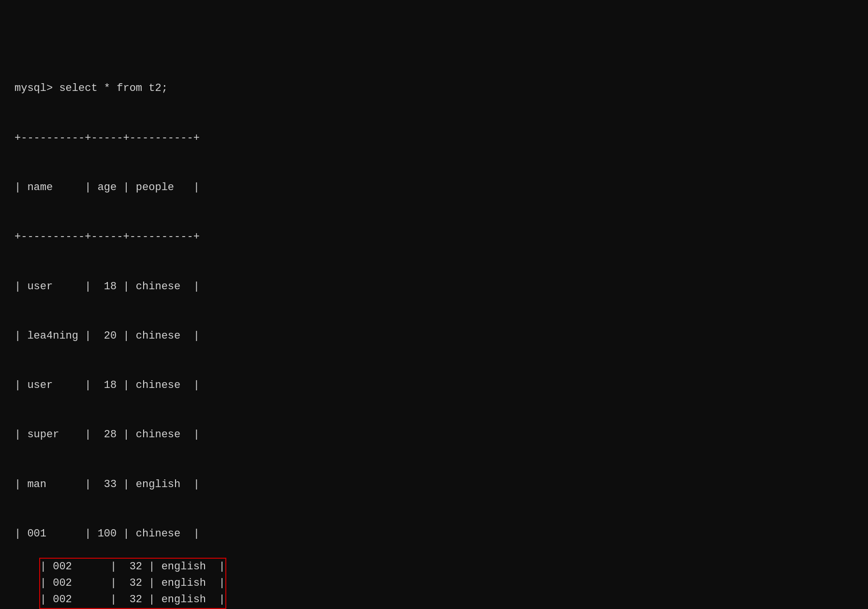  What do you see at coordinates (434, 534) in the screenshot?
I see `table-row: | 001 | 100 | chinese |` at bounding box center [434, 534].